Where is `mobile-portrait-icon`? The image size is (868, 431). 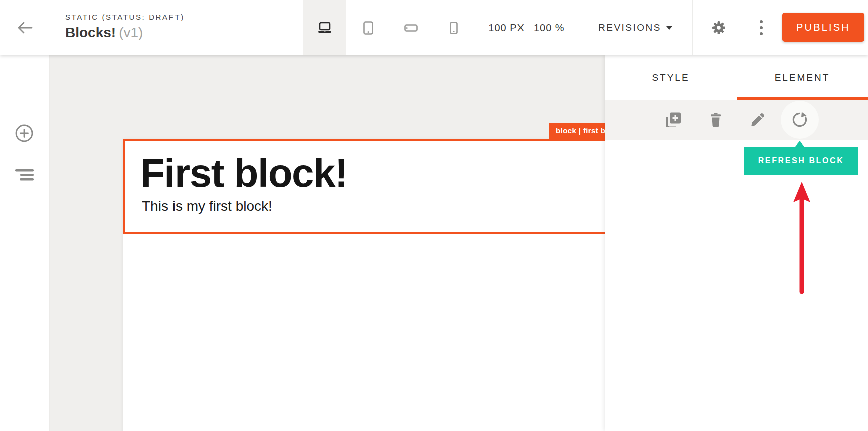
mobile-portrait-icon is located at coordinates (454, 28).